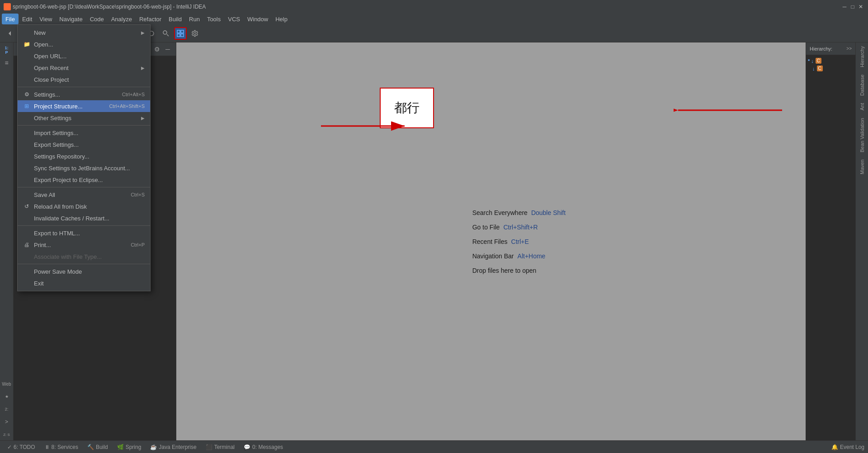  Describe the element at coordinates (27, 206) in the screenshot. I see `reload-icon: ↺` at that location.